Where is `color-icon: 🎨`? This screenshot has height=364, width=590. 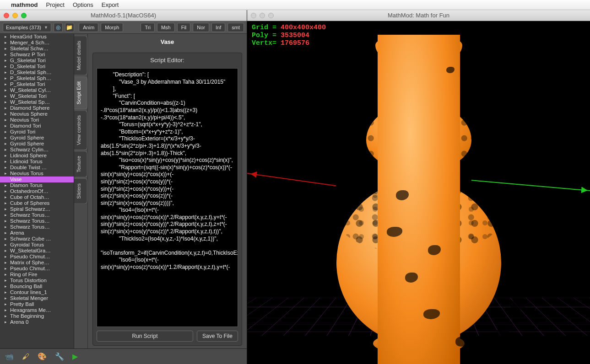
color-icon: 🎨 is located at coordinates (42, 357).